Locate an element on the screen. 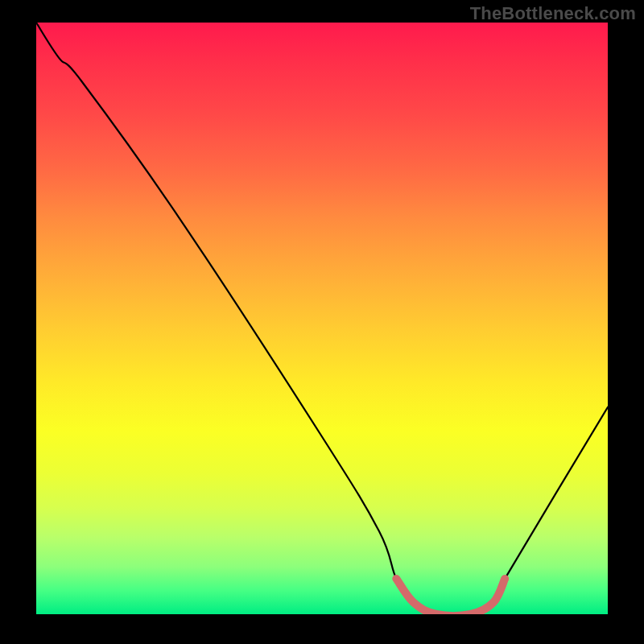 The width and height of the screenshot is (644, 644). watermark-text: TheBottleneck.com is located at coordinates (553, 14).